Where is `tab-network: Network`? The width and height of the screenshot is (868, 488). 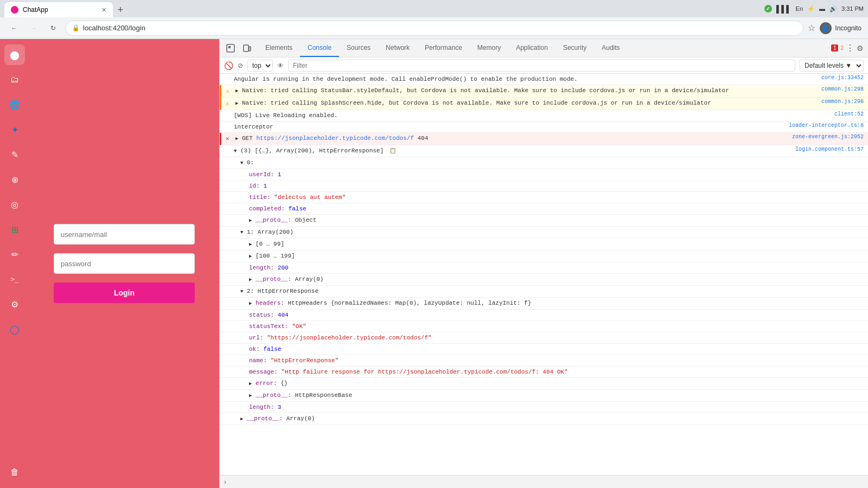
tab-network: Network is located at coordinates (398, 48).